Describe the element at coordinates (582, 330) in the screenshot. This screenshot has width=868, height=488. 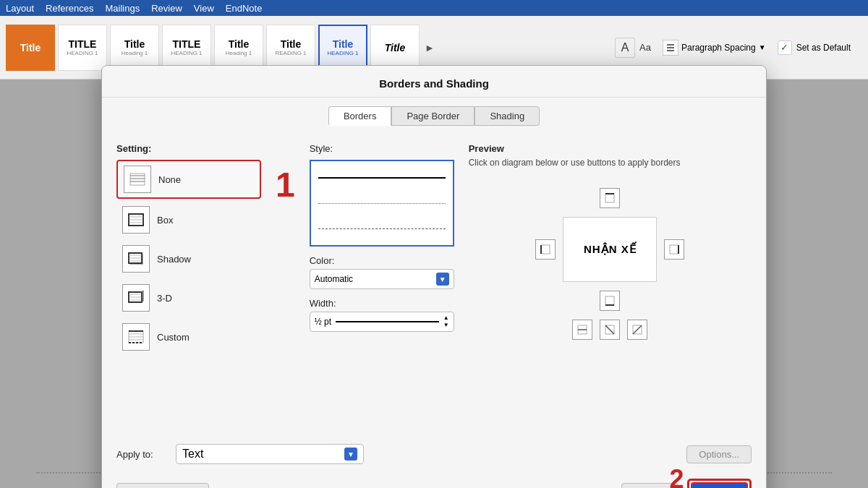
I see `preview-horiz-btn` at that location.